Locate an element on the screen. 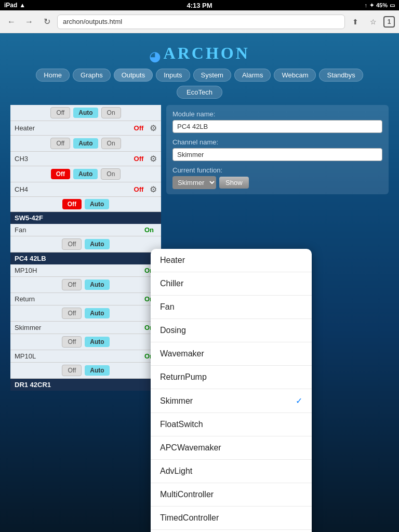 The width and height of the screenshot is (399, 532). nav-standbys: Standbys is located at coordinates (341, 75).